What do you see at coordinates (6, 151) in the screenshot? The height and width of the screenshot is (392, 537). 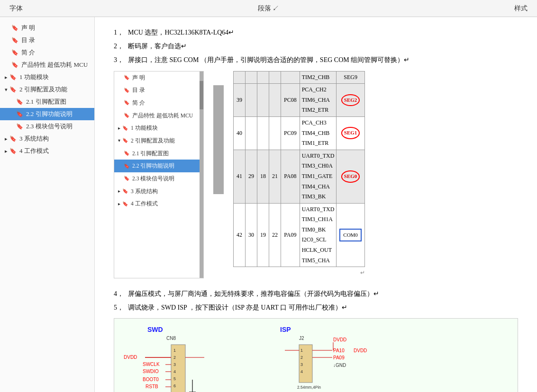 I see `expand-icon-10: ▸` at bounding box center [6, 151].